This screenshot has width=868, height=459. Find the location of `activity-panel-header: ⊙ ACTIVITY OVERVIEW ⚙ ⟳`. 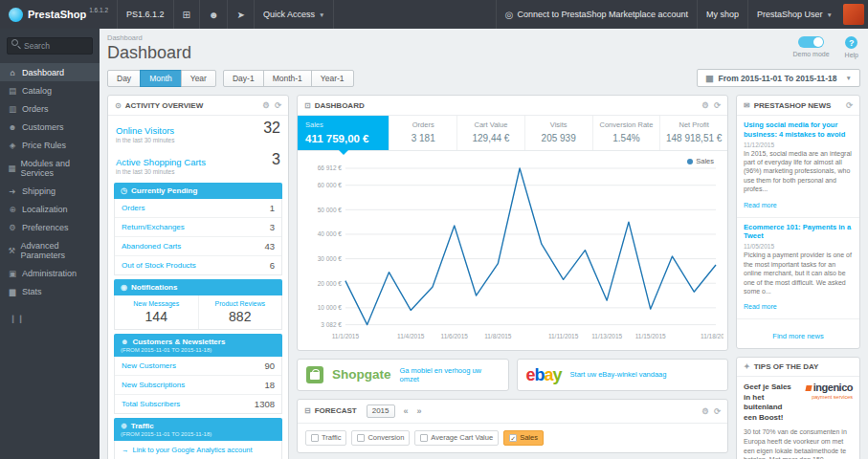

activity-panel-header: ⊙ ACTIVITY OVERVIEW ⚙ ⟳ is located at coordinates (198, 105).